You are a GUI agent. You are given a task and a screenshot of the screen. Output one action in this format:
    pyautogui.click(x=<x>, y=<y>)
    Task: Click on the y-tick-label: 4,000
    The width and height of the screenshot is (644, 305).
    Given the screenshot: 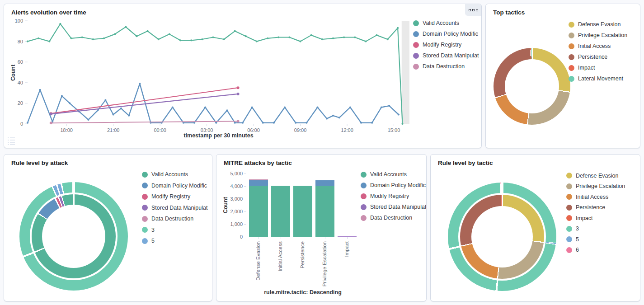 What is the action you would take?
    pyautogui.click(x=230, y=186)
    